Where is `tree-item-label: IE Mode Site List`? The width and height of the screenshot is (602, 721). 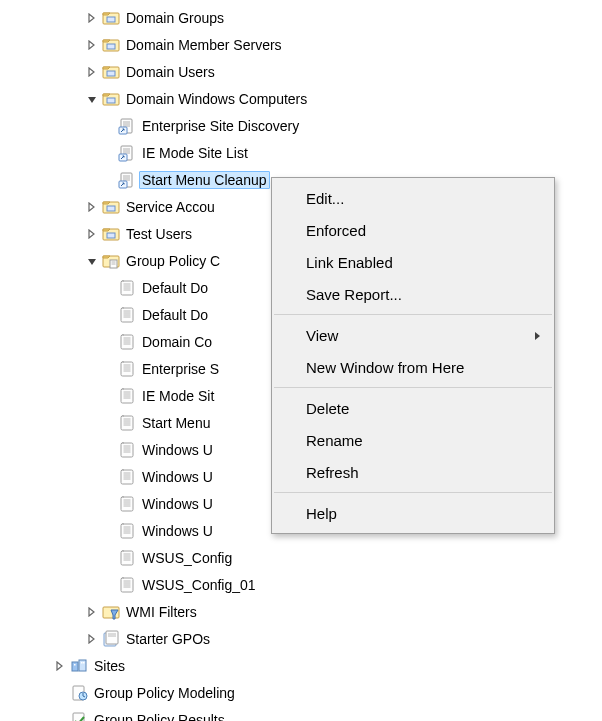 tree-item-label: IE Mode Site List is located at coordinates (195, 153).